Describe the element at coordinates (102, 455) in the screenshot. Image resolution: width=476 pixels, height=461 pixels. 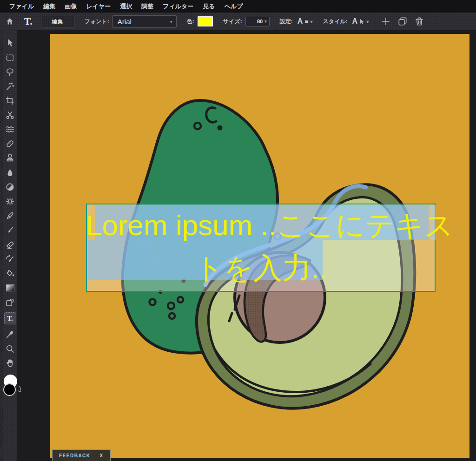
I see `feedback-close-icon: X` at that location.